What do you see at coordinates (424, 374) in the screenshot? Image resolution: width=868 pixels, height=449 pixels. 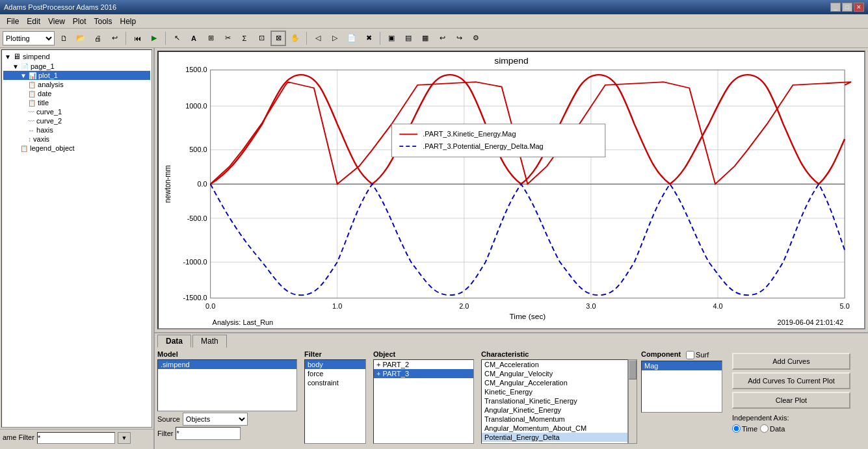 I see `object-list-item-1: + PART_3` at bounding box center [424, 374].